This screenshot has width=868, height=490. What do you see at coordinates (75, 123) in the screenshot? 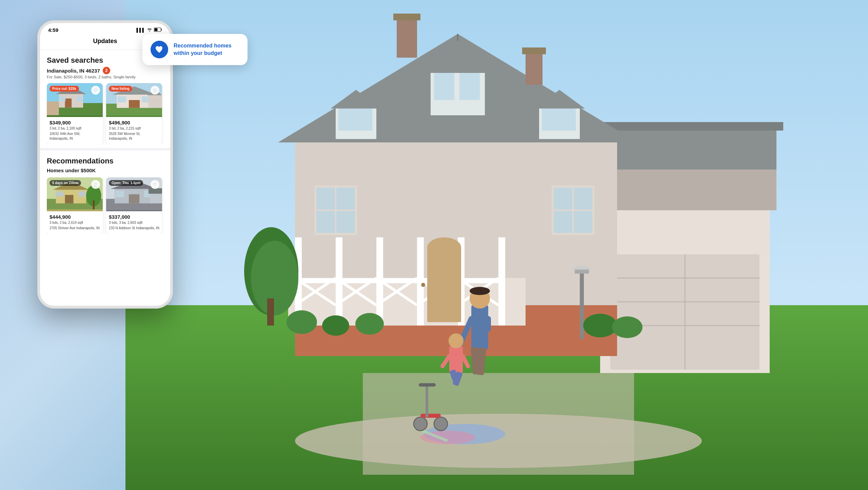
I see `card-price-1: $349,900` at bounding box center [75, 123].